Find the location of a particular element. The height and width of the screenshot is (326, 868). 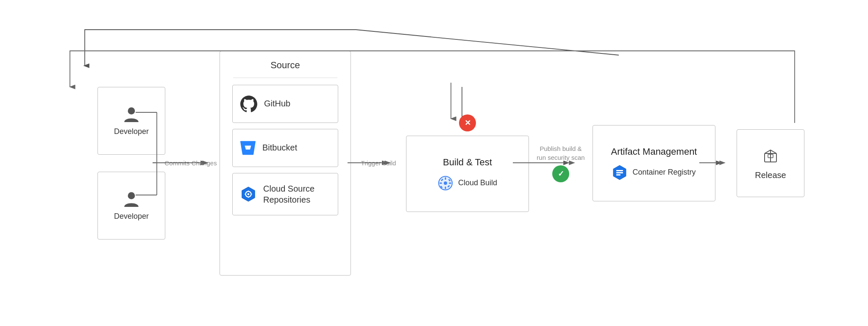

developers-column: Developer Developer is located at coordinates (131, 163).